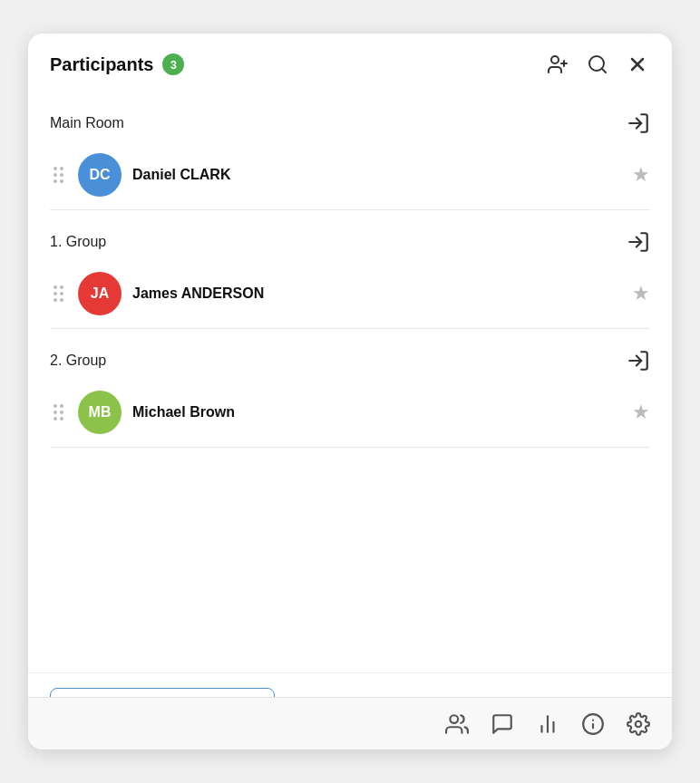 The image size is (700, 783). Describe the element at coordinates (100, 412) in the screenshot. I see `avatar: MB` at that location.